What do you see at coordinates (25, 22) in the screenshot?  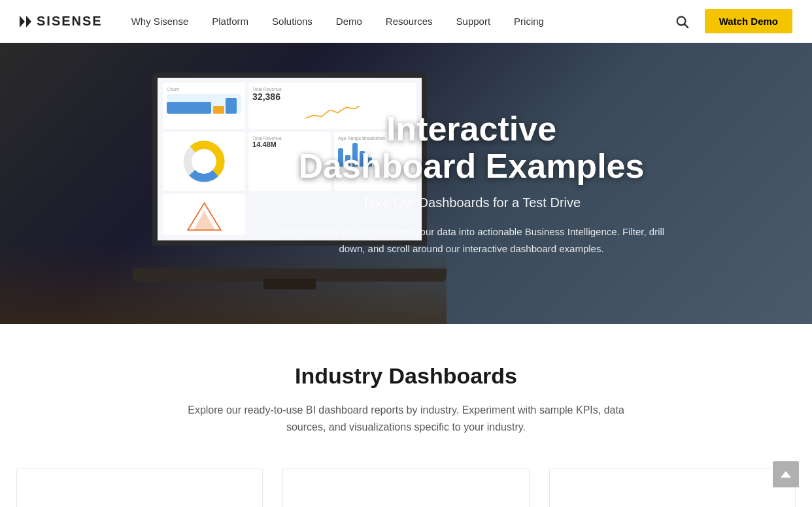 I see `logo-icon` at bounding box center [25, 22].